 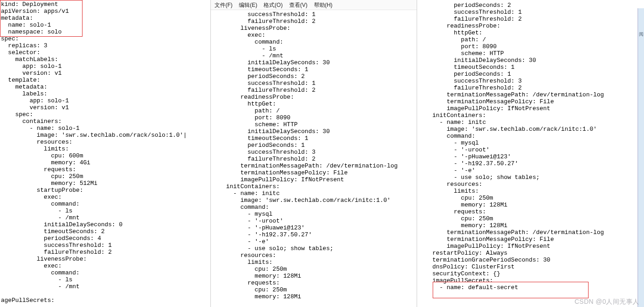 What do you see at coordinates (641, 158) in the screenshot?
I see `right-panel-strip: 阅` at bounding box center [641, 158].